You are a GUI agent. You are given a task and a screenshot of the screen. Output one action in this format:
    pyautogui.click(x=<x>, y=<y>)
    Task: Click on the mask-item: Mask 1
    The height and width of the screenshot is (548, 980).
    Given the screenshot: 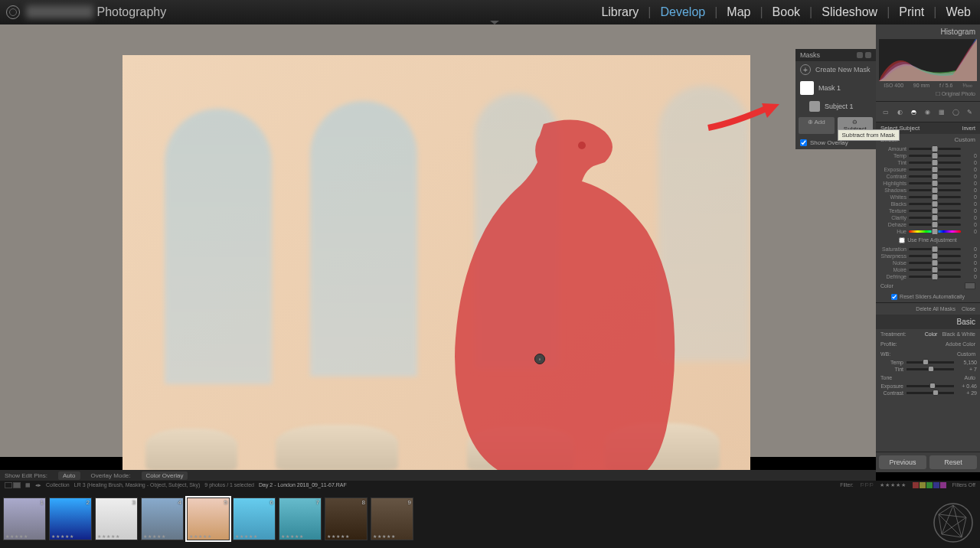 What is the action you would take?
    pyautogui.click(x=836, y=88)
    